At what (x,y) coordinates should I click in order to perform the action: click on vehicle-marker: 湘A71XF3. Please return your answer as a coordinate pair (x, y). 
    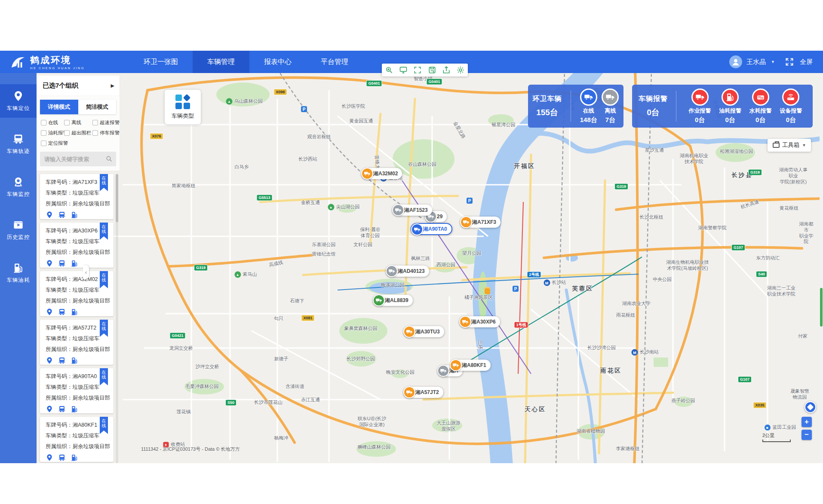
    Looking at the image, I should click on (481, 222).